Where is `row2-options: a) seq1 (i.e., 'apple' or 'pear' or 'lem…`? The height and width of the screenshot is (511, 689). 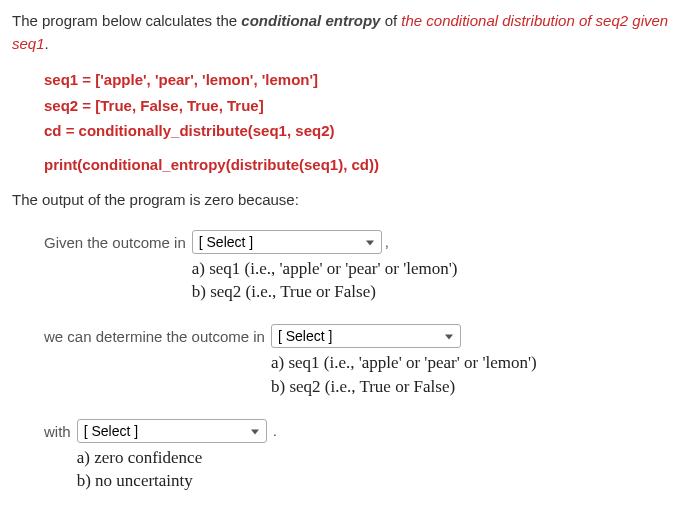 row2-options: a) seq1 (i.e., 'apple' or 'pear' or 'lem… is located at coordinates (404, 375).